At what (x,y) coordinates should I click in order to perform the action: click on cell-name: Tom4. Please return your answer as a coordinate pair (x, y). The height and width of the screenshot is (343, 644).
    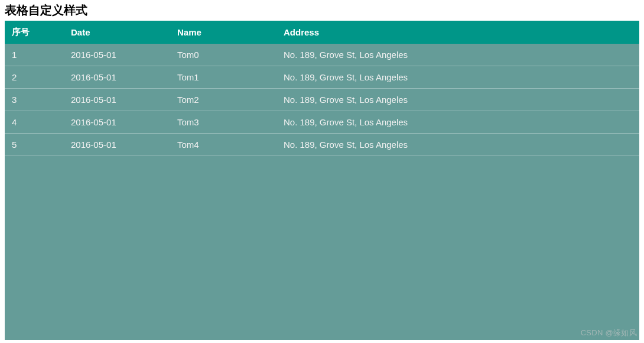
    Looking at the image, I should click on (223, 145).